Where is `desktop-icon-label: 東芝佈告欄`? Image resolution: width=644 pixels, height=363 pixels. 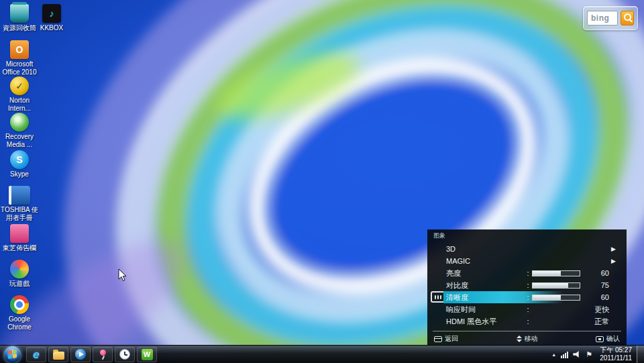
desktop-icon-label: 東芝佈告欄 is located at coordinates (19, 248).